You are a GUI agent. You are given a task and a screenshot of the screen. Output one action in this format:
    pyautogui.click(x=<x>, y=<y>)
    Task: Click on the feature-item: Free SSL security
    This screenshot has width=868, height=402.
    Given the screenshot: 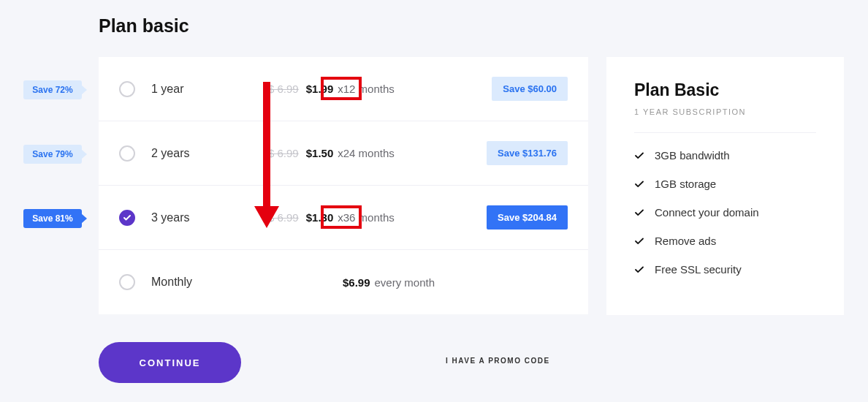 What is the action you would take?
    pyautogui.click(x=725, y=269)
    